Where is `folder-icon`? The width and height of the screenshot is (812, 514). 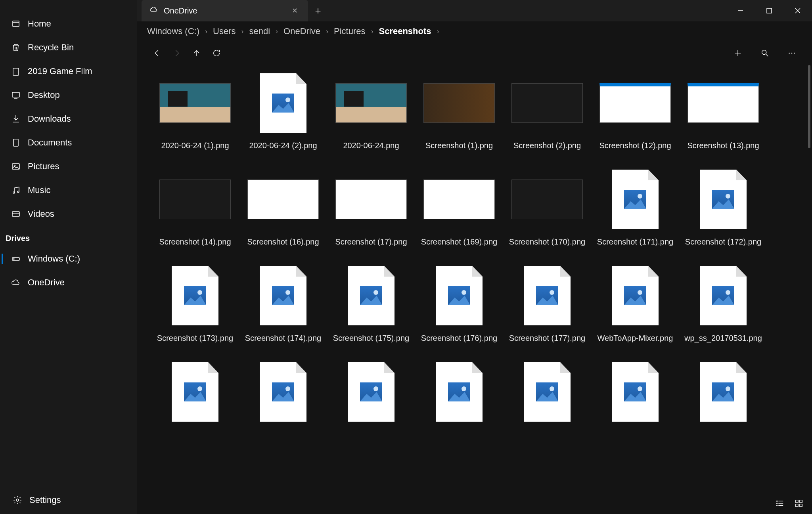
folder-icon is located at coordinates (16, 71).